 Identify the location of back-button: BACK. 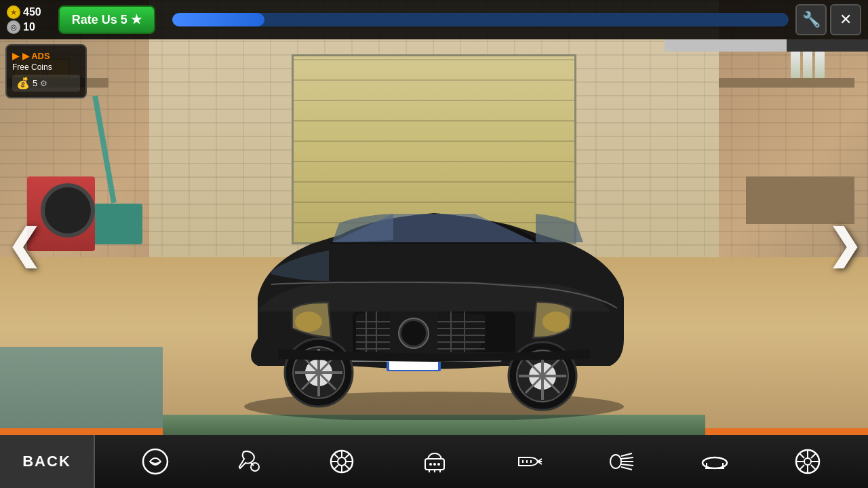
(47, 462).